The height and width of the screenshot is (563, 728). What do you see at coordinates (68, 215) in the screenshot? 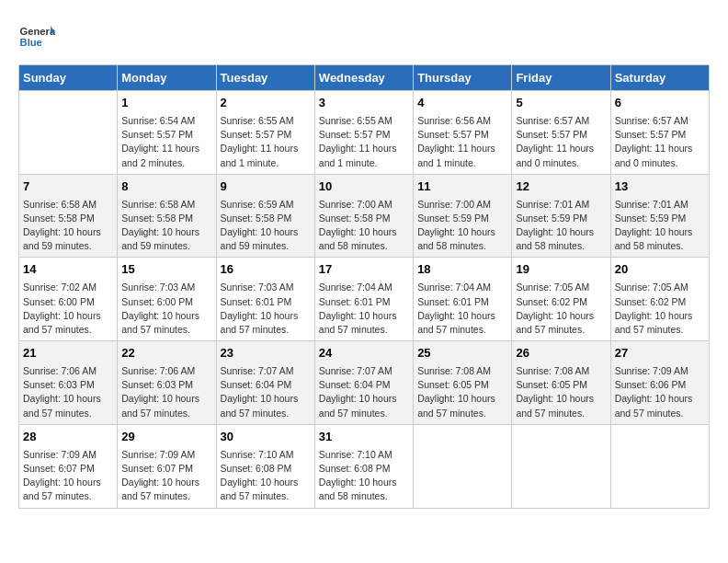
I see `calendar-cell: 7Sunrise: 6:58 AMSunset: 5:58 PMDaylight…` at bounding box center [68, 215].